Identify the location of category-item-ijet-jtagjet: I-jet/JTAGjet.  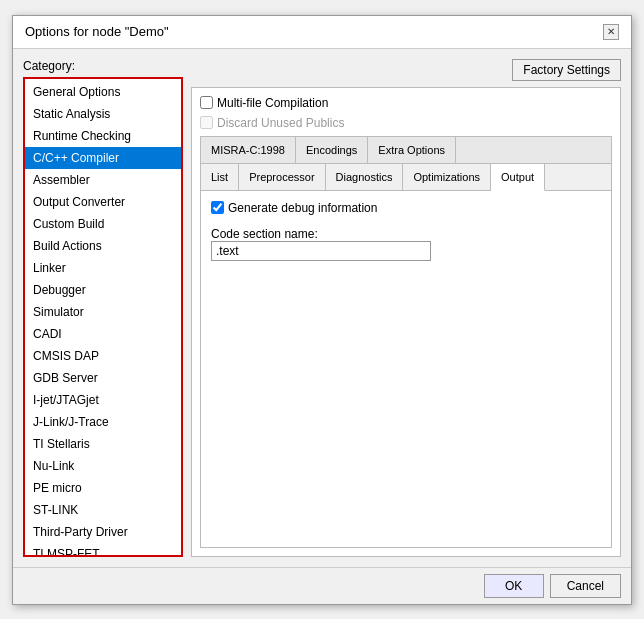
(103, 400).